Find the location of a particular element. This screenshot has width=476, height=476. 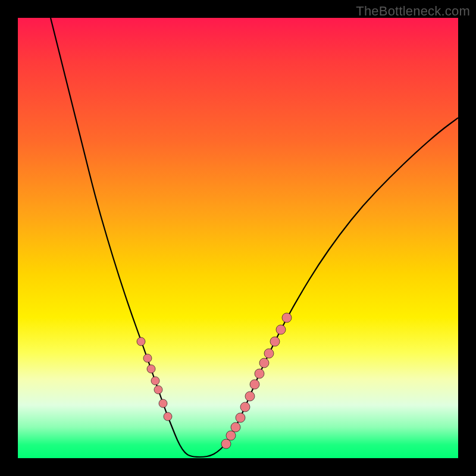

data-dots-left is located at coordinates (155, 379).